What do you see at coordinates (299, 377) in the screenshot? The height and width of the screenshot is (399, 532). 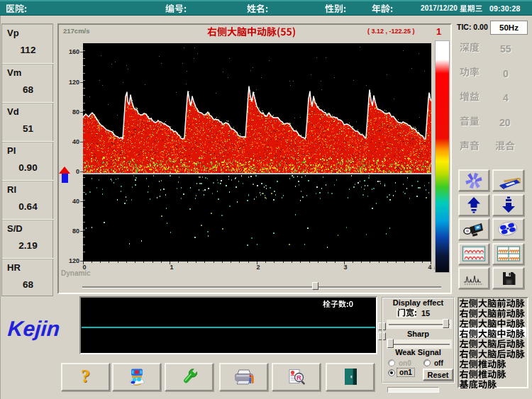 I see `svg-text: R` at bounding box center [299, 377].